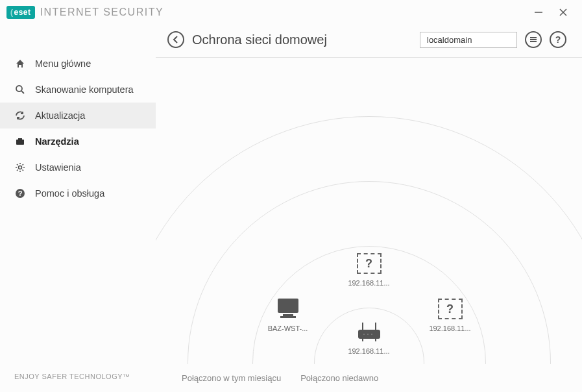 The height and width of the screenshot is (392, 582). Describe the element at coordinates (369, 337) in the screenshot. I see `device-router: 192.168.11...` at that location.